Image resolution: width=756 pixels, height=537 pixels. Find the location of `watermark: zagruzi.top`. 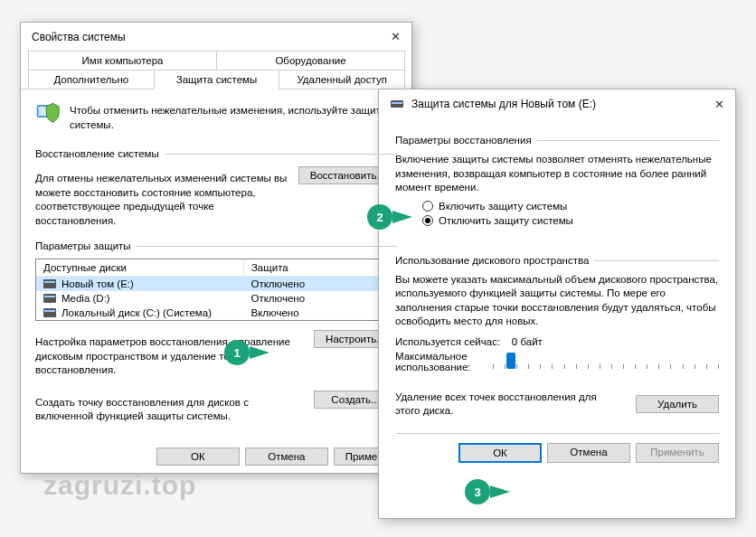

watermark: zagruzi.top is located at coordinates (119, 485).